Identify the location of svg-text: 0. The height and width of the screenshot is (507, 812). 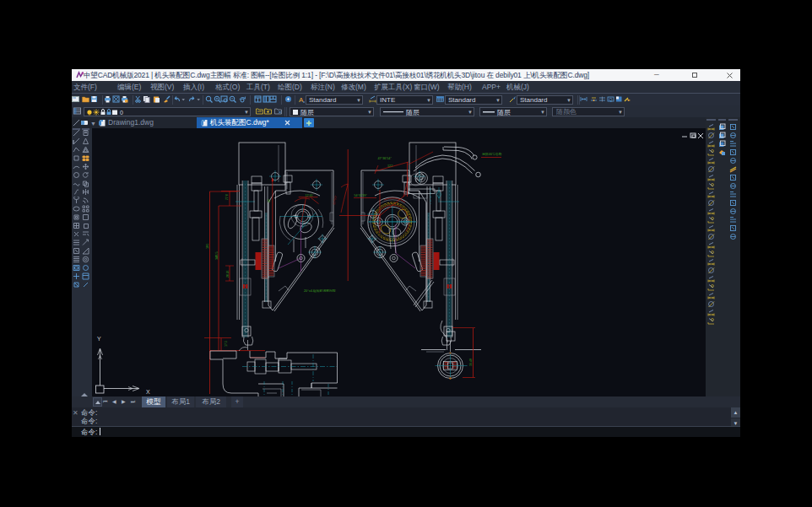
(122, 113).